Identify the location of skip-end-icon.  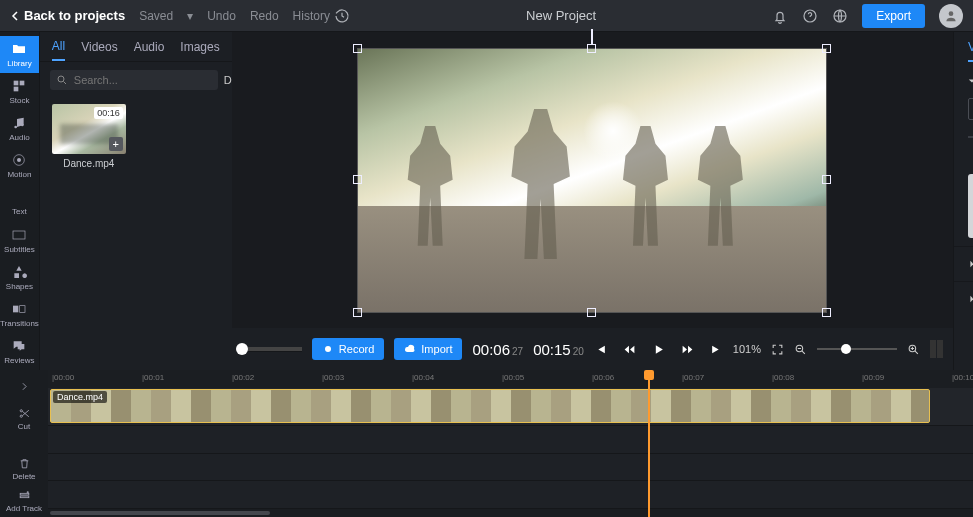
(716, 350).